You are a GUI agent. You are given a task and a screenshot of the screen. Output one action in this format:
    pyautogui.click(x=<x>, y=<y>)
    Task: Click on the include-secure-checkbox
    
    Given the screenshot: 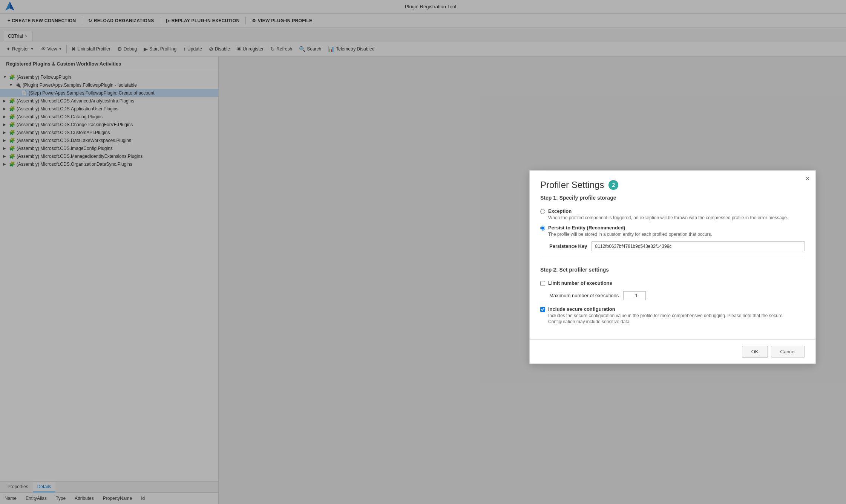 What is the action you would take?
    pyautogui.click(x=543, y=310)
    